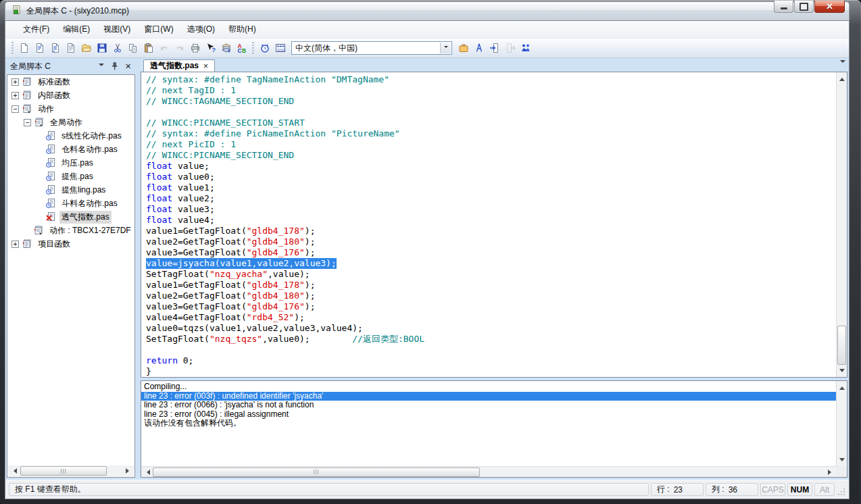 This screenshot has width=861, height=504. I want to click on menu-item-5: 帮助(H), so click(242, 30).